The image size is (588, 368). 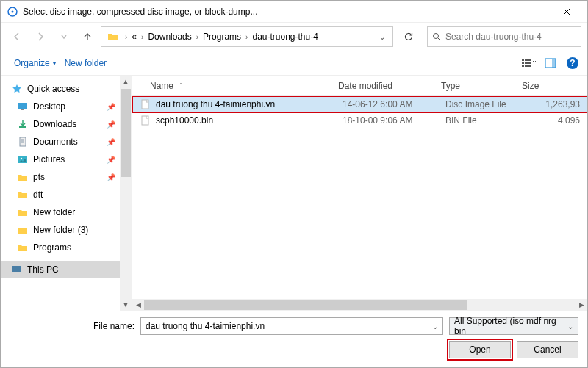 I want to click on cancel-button: Cancel, so click(x=548, y=350).